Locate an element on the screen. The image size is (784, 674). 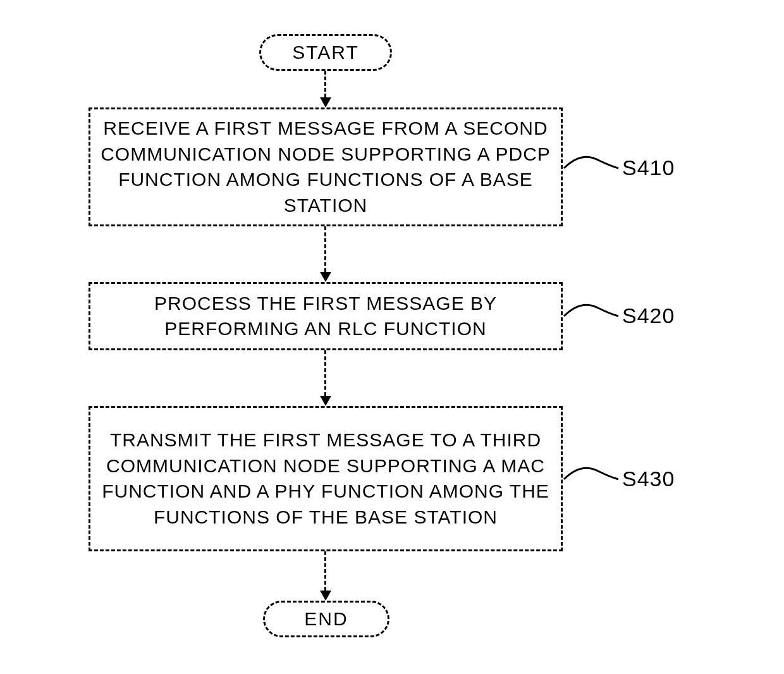
connector-s430-to-end is located at coordinates (328, 576).